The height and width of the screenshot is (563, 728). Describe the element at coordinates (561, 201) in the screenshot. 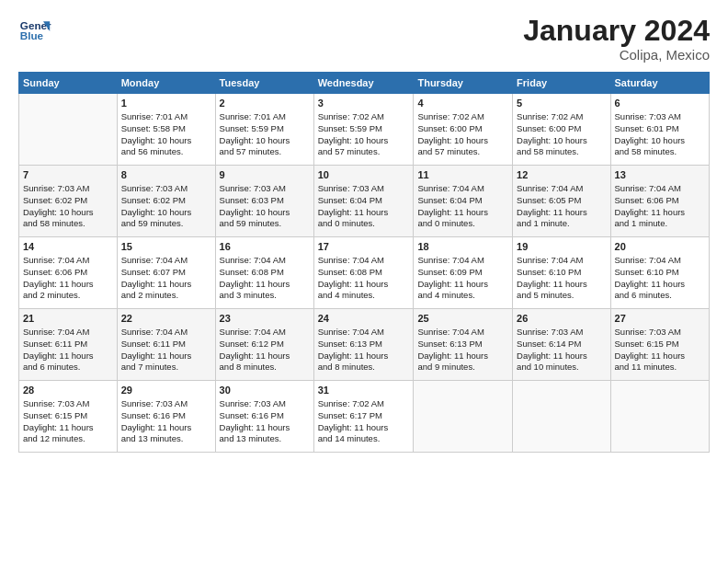

I see `cell-info-line: Sunset: 6:05 PM` at that location.